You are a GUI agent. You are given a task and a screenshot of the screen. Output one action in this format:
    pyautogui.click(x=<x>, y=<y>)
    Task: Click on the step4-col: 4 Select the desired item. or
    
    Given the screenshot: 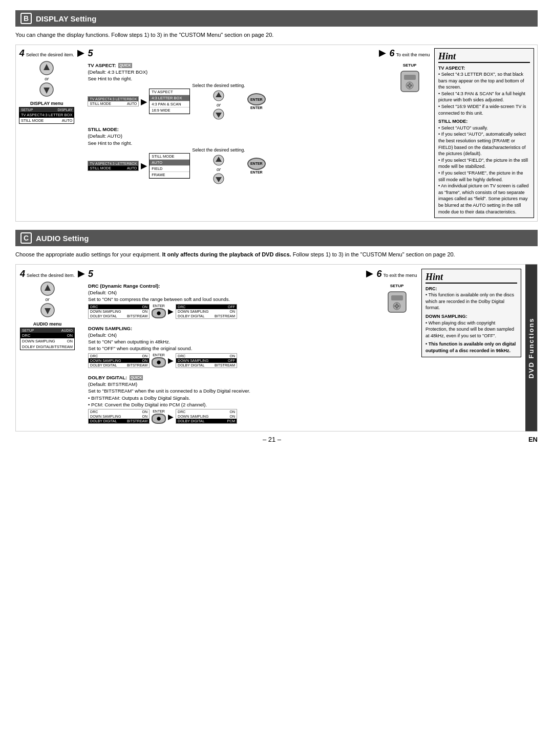 What is the action you would take?
    pyautogui.click(x=47, y=86)
    